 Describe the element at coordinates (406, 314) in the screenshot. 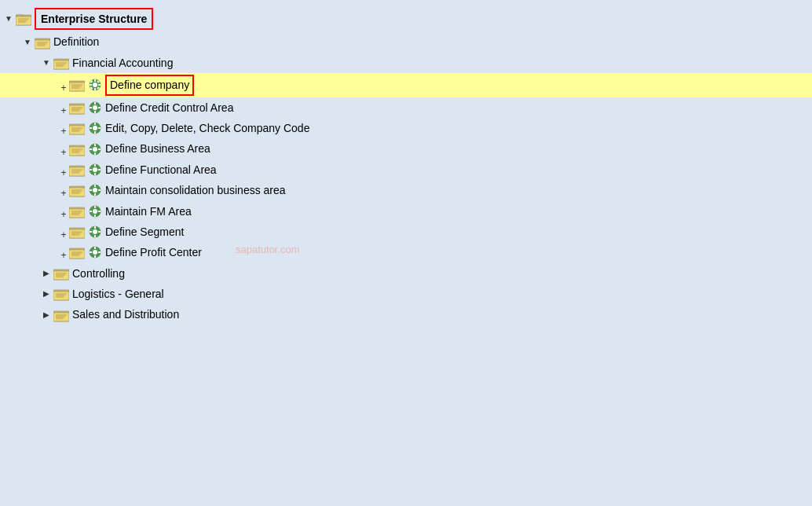

I see `sales-distribution-row: ▶ Sales and Distribution` at that location.